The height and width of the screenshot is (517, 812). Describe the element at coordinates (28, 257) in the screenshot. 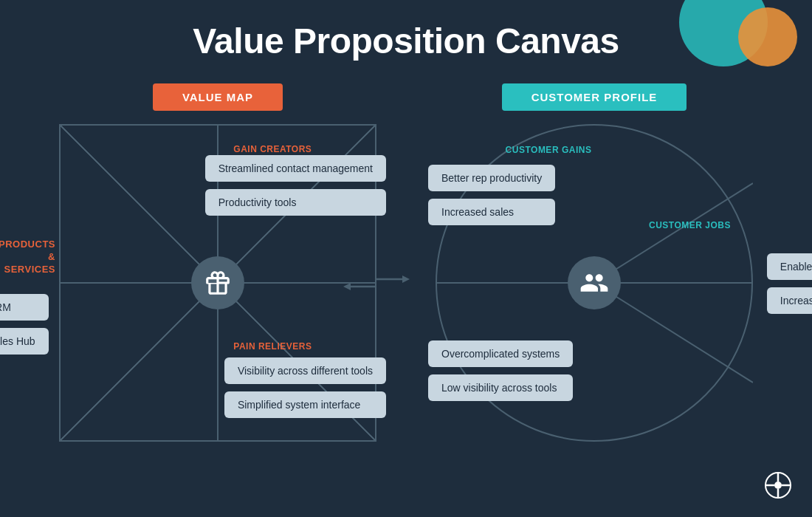

I see `products-services-label: PRODUCTS & SERVICES` at that location.